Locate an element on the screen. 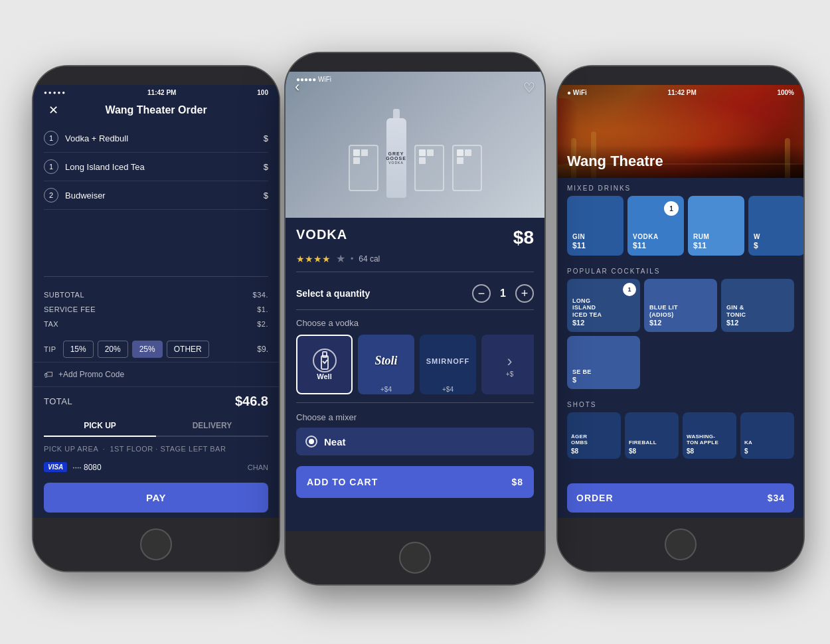 The width and height of the screenshot is (830, 644). stars: ★★★★ is located at coordinates (313, 259).